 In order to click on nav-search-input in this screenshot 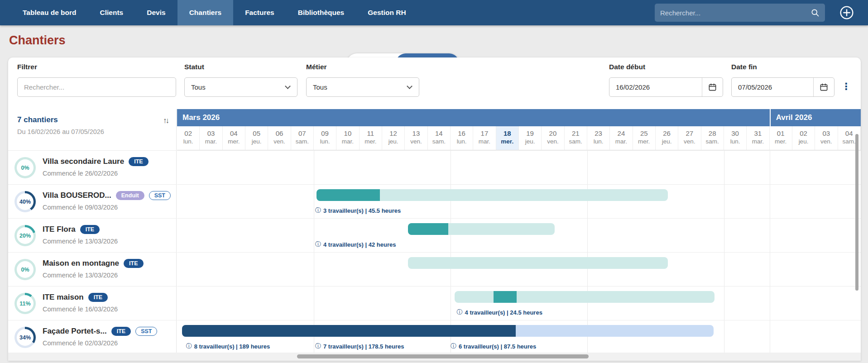, I will do `click(735, 13)`.